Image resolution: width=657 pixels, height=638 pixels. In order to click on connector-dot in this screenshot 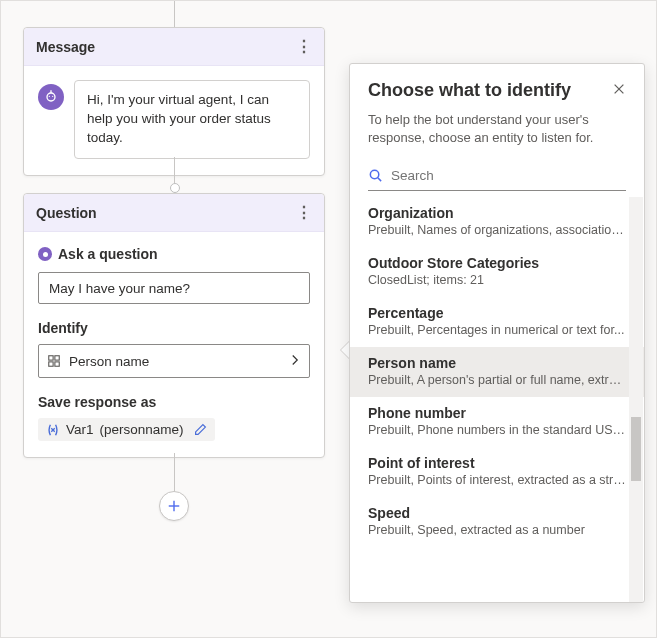, I will do `click(175, 188)`.